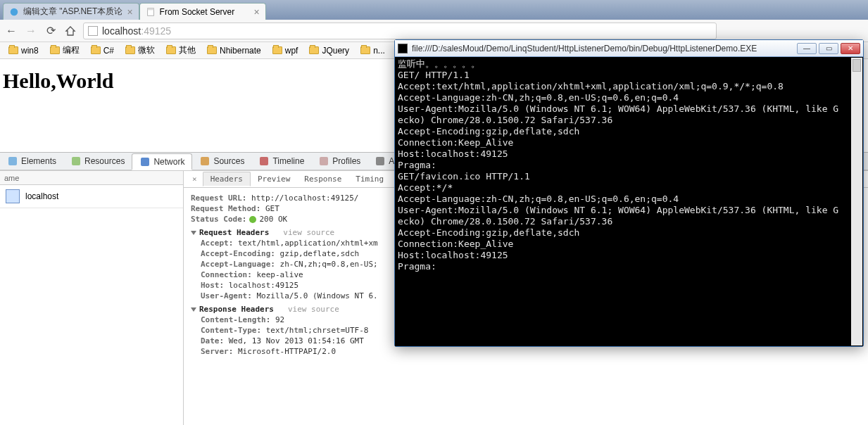 Image resolution: width=868 pixels, height=425 pixels. What do you see at coordinates (286, 51) in the screenshot?
I see `bookmark-item: wpf` at bounding box center [286, 51].